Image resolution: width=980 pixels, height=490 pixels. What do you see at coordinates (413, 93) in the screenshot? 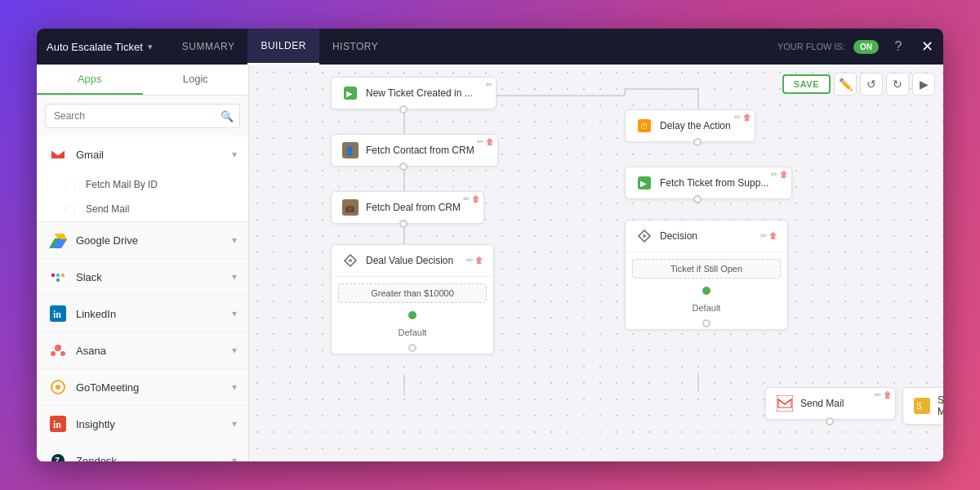
I see `node-trigger: ▶ New Ticket Created in ... ✏` at bounding box center [413, 93].